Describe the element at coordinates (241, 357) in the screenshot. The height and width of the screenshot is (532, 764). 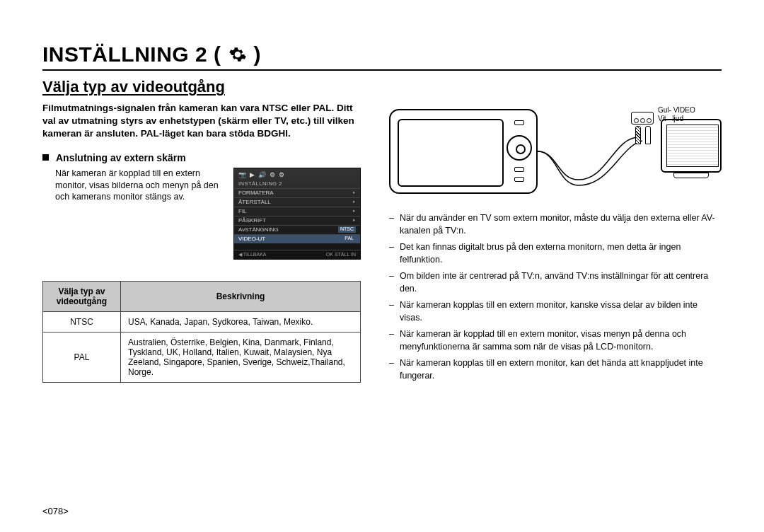
I see `table-cell-desc: Australien, Österrike, Belgien, Kina, Da…` at that location.